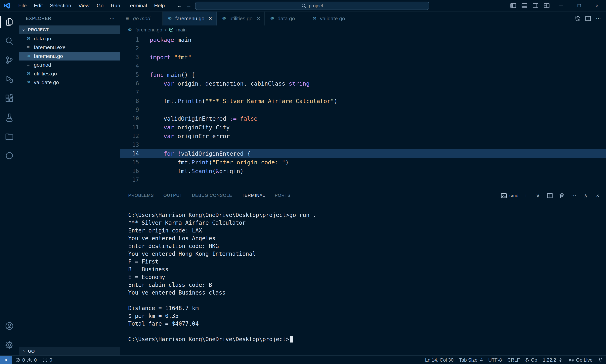 Image resolution: width=606 pixels, height=364 pixels. Describe the element at coordinates (9, 137) in the screenshot. I see `activity-folders` at that location.